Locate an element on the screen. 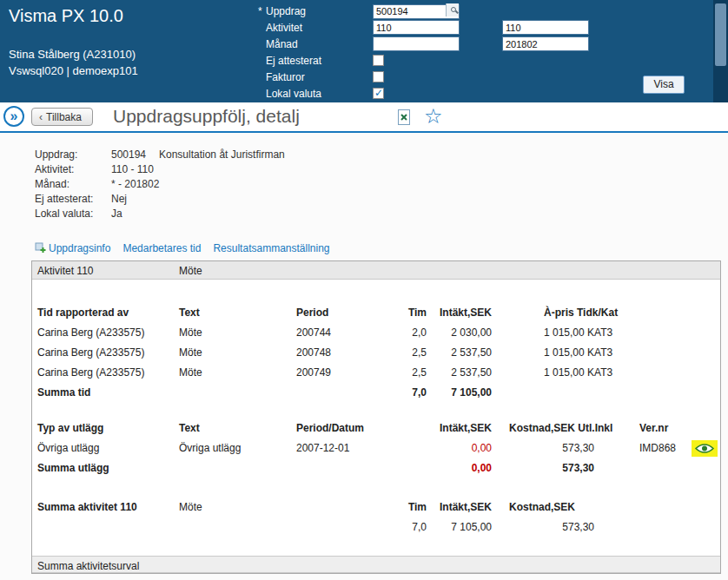 The width and height of the screenshot is (728, 580). table-row: Carina Berg (A233575) Möte 200744 2,0 2 … is located at coordinates (376, 333).